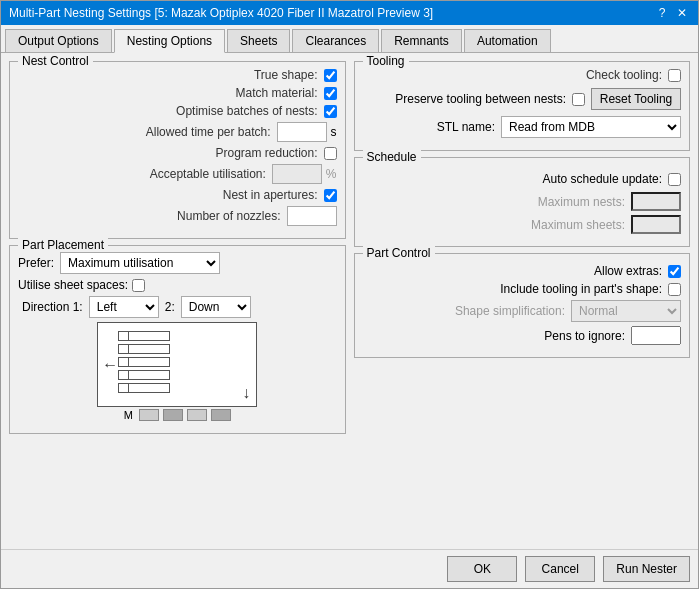 The height and width of the screenshot is (589, 699). I want to click on nest-control-group: Nest Control True shape: Match material:…, so click(178, 150).